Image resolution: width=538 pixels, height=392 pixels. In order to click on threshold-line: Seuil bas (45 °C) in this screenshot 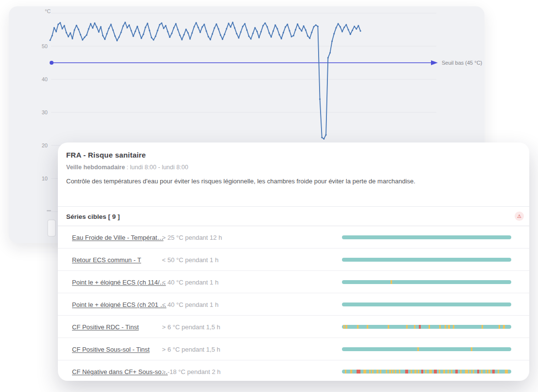, I will do `click(266, 63)`.